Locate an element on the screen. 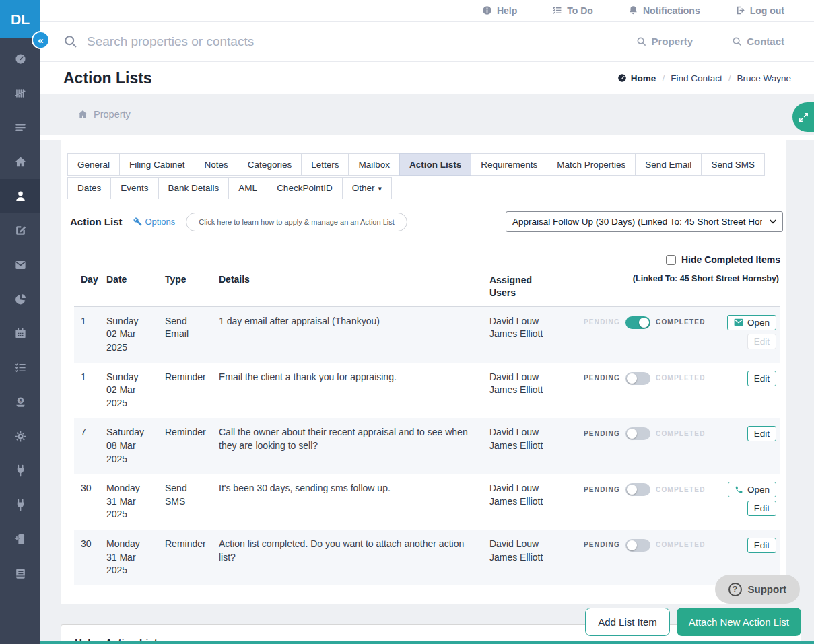  support-button: ? Support is located at coordinates (758, 589).